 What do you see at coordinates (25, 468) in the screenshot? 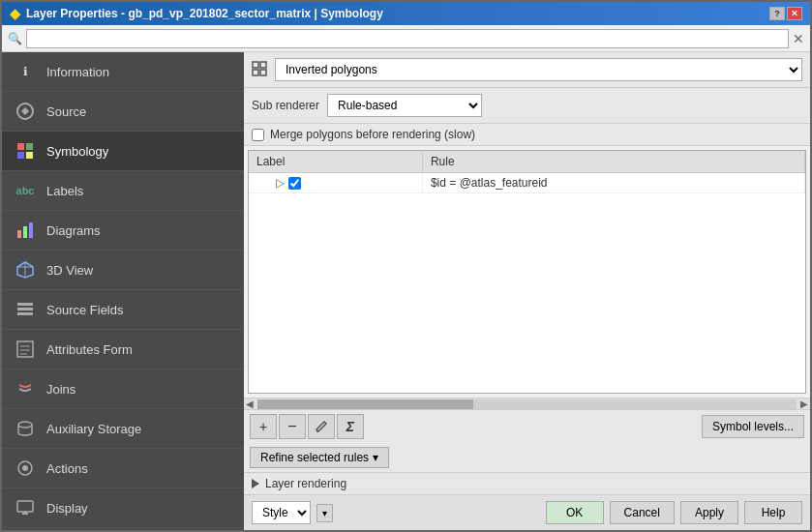
I see `actions-icon` at bounding box center [25, 468].